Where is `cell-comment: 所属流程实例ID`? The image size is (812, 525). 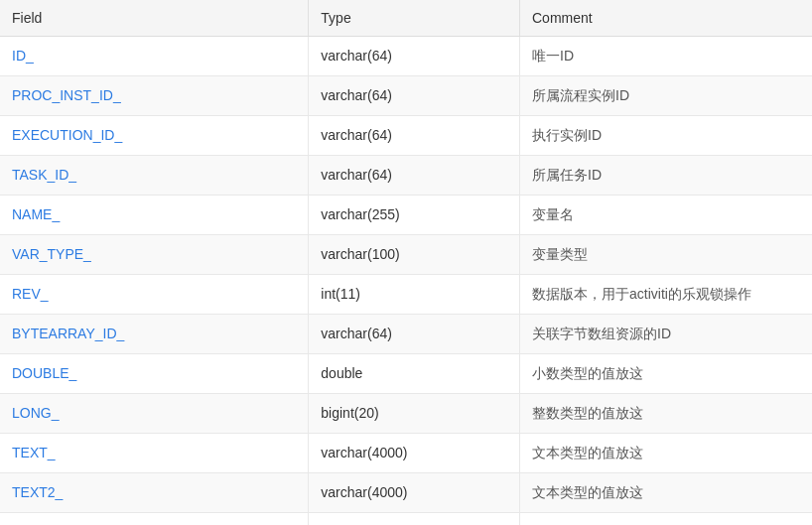
cell-comment: 所属流程实例ID is located at coordinates (667, 96).